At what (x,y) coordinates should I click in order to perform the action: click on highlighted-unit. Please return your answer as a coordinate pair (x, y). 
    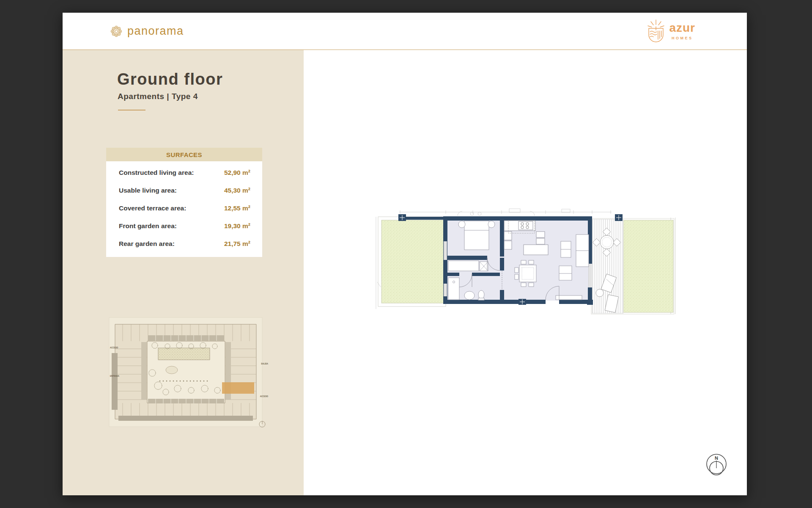
    Looking at the image, I should click on (238, 388).